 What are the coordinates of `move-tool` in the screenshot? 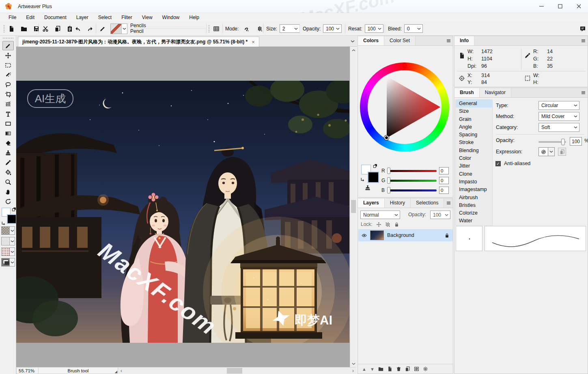 It's located at (8, 55).